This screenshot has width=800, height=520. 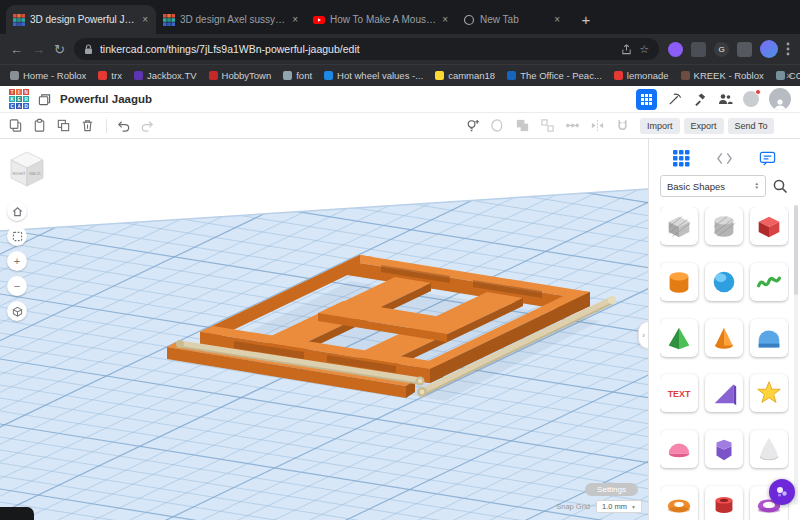 I want to click on bookmark-item: font, so click(x=298, y=76).